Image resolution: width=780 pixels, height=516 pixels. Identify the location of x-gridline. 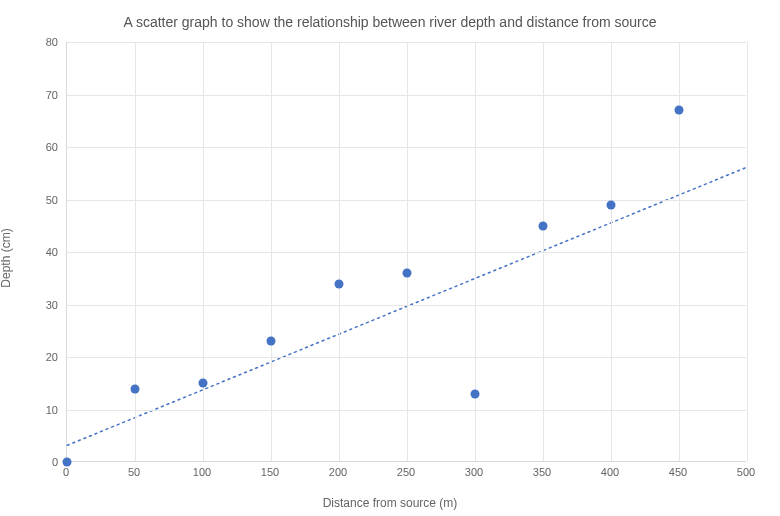
(748, 252).